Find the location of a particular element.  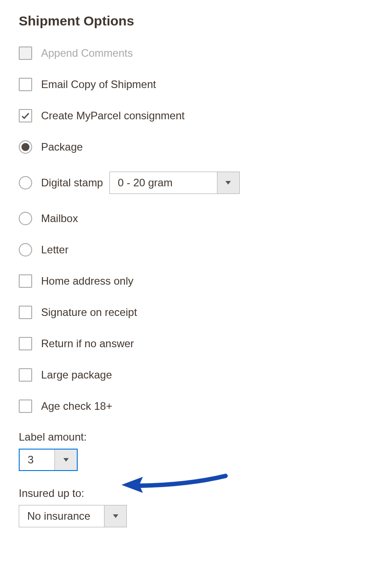

mailbox-label: Mailbox is located at coordinates (60, 219).